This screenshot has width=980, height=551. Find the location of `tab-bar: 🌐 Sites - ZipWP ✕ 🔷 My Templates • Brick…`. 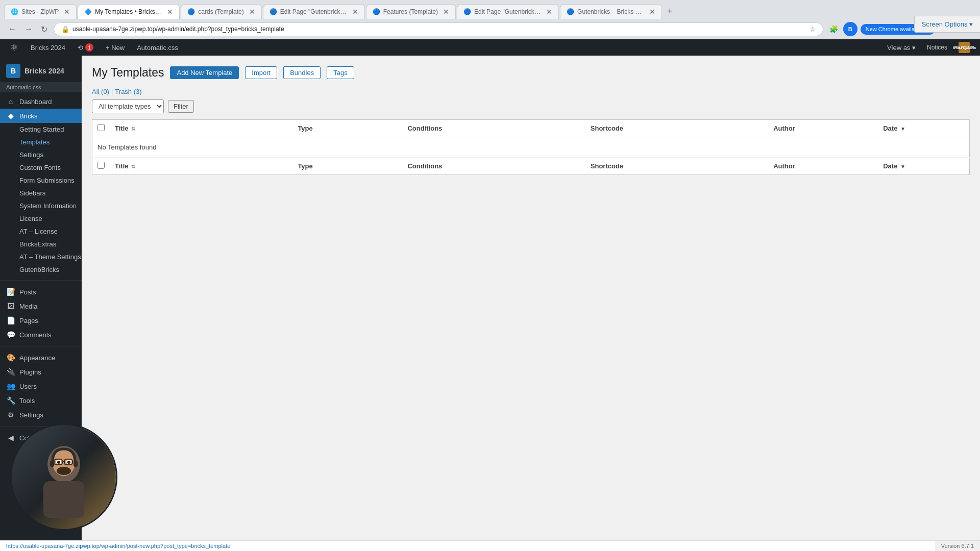

tab-bar: 🌐 Sites - ZipWP ✕ 🔷 My Templates • Brick… is located at coordinates (490, 9).